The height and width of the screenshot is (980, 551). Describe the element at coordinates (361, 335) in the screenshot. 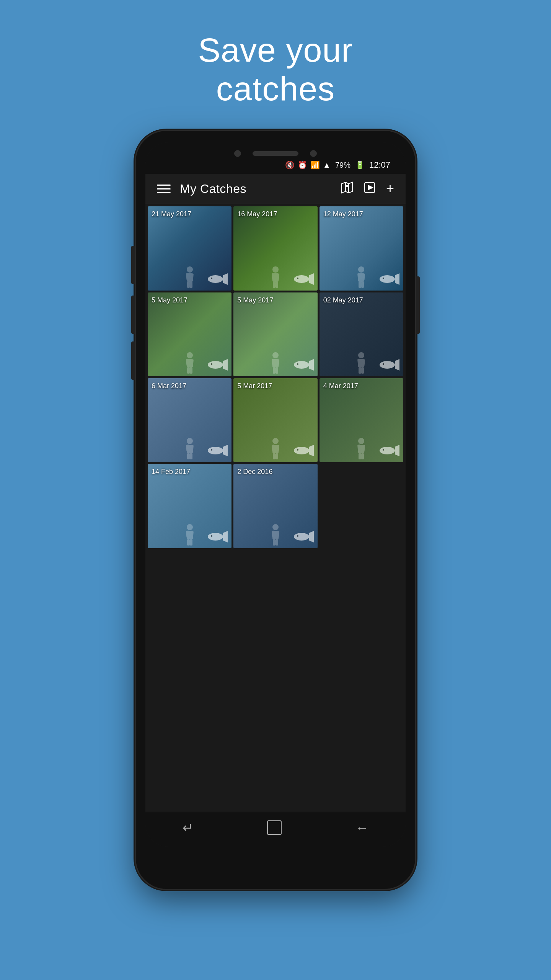

I see `catch-photo-6: 02 May 2017` at that location.